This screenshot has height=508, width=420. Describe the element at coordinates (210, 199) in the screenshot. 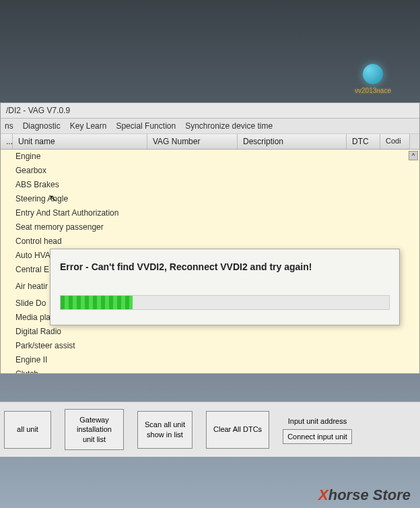

I see `list-item: Steering Angle` at that location.